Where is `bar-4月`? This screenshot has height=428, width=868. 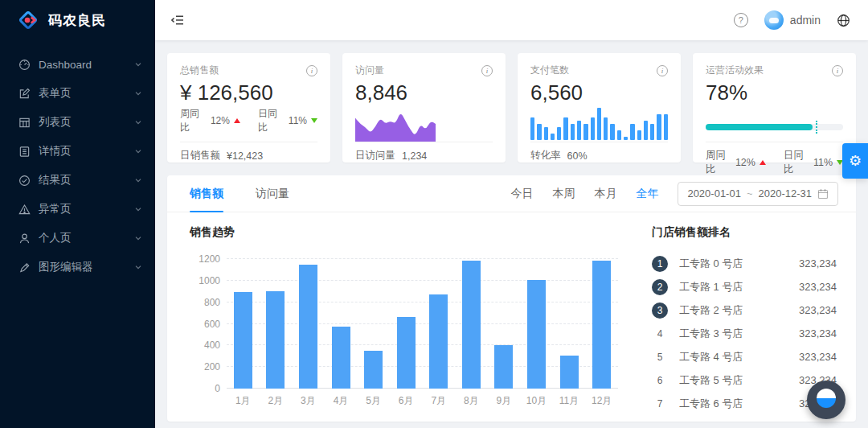 bar-4月 is located at coordinates (341, 357).